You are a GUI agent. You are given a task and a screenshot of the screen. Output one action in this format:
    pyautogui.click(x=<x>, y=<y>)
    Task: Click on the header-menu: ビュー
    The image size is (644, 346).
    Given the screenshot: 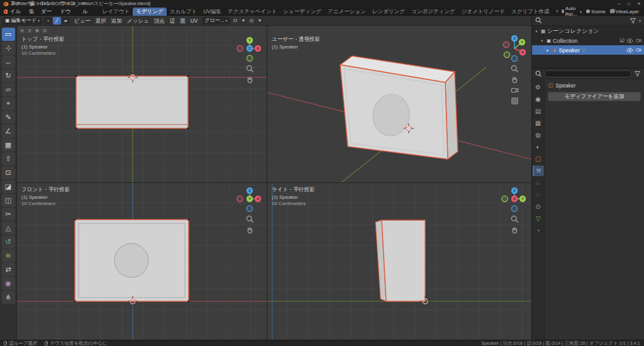 What is the action you would take?
    pyautogui.click(x=82, y=21)
    